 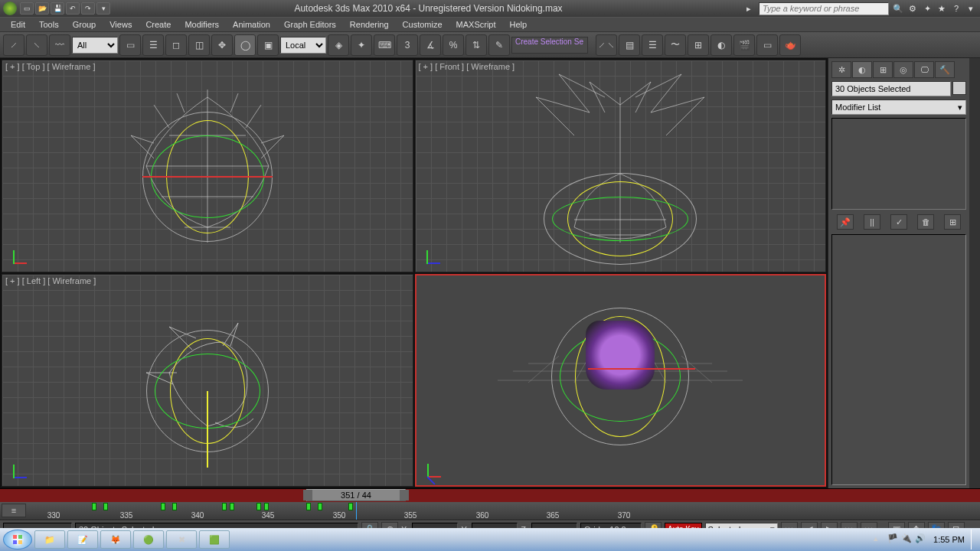 I want to click on prev-frame-btn, so click(x=308, y=495).